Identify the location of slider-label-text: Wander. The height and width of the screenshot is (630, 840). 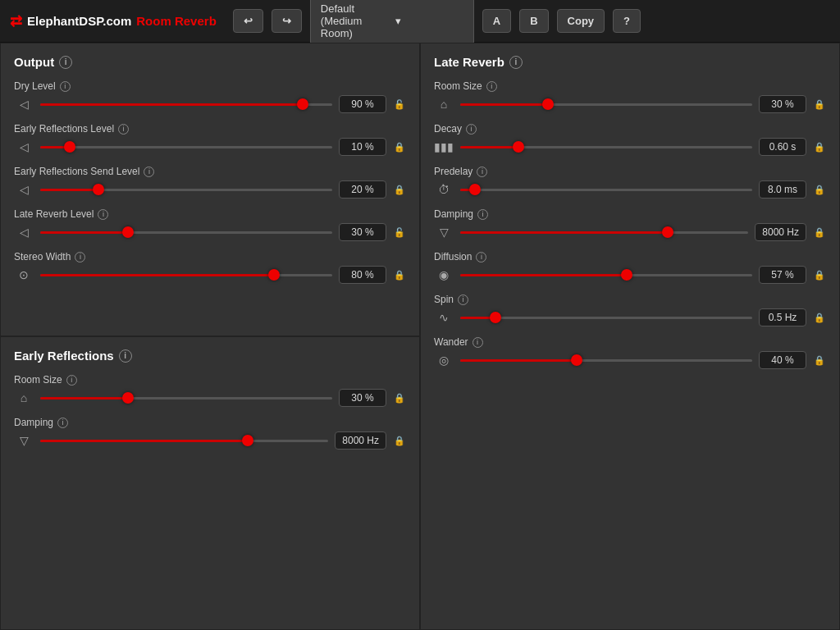
(451, 342).